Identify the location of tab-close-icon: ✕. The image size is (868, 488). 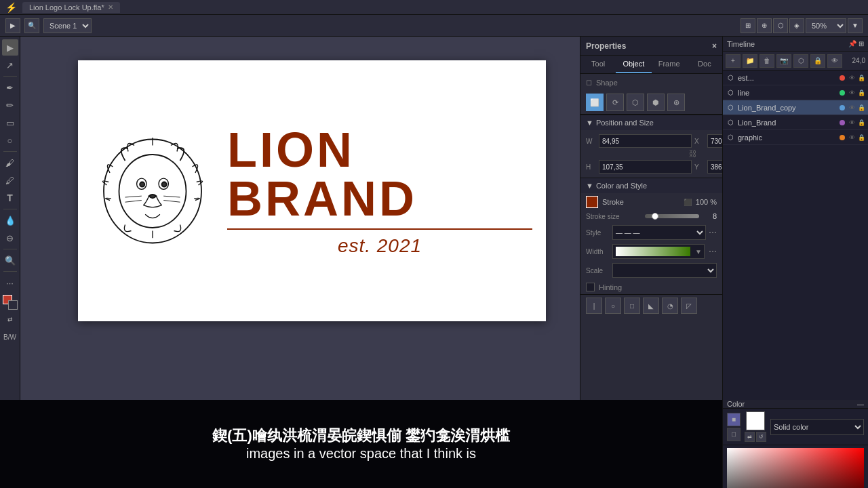
(111, 7).